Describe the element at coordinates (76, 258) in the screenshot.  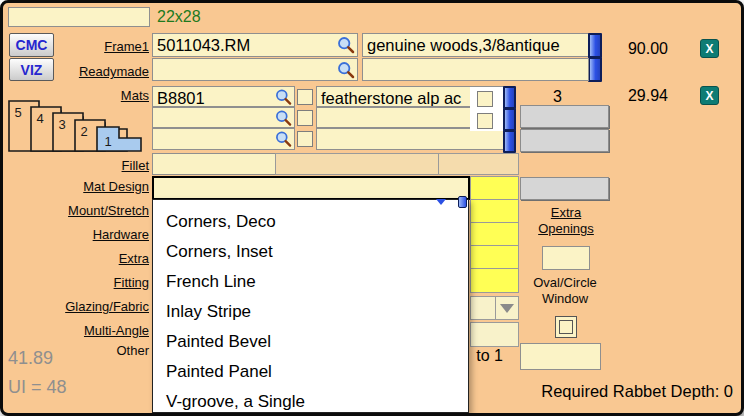
I see `extra-label: Extra` at that location.